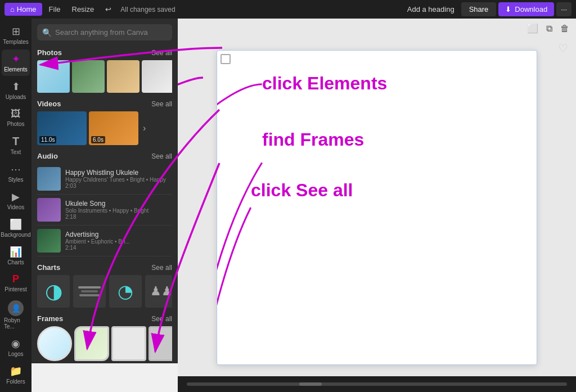 This screenshot has height=392, width=576. I want to click on video-duration-2: 6.0s, so click(98, 139).